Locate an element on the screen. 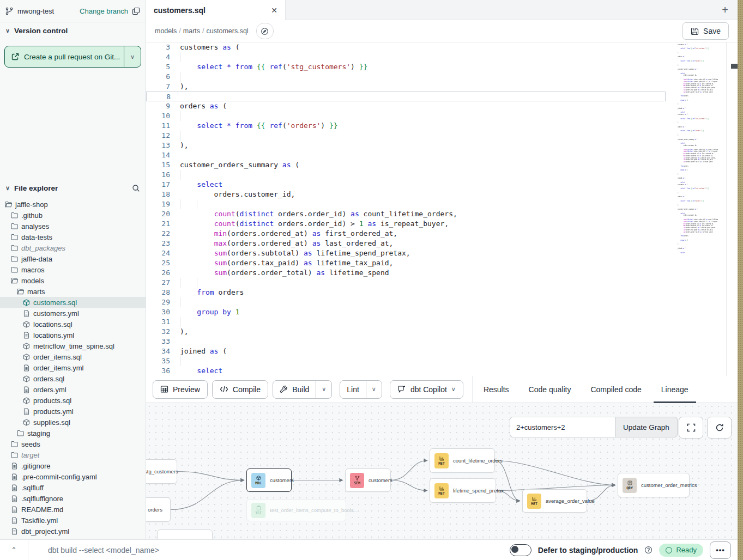 The height and width of the screenshot is (560, 743). code-line-23: 23 max(orders.ordered_at) as last_ordere… is located at coordinates (442, 244).